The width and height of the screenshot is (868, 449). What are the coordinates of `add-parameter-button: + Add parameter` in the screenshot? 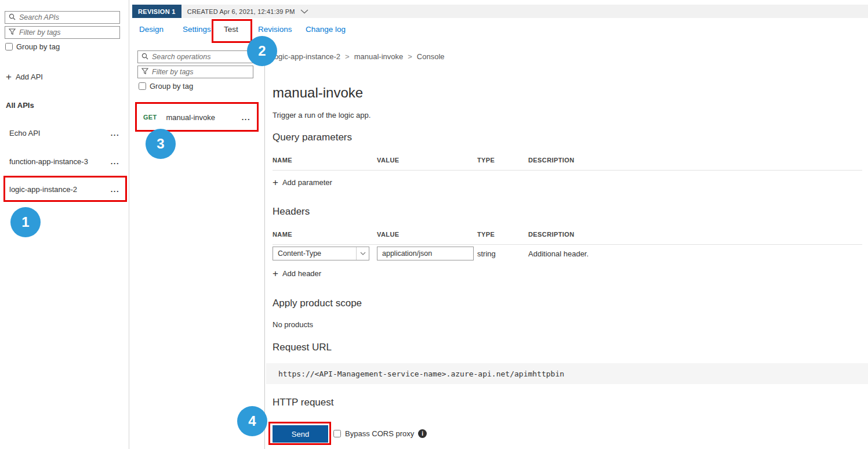 It's located at (303, 182).